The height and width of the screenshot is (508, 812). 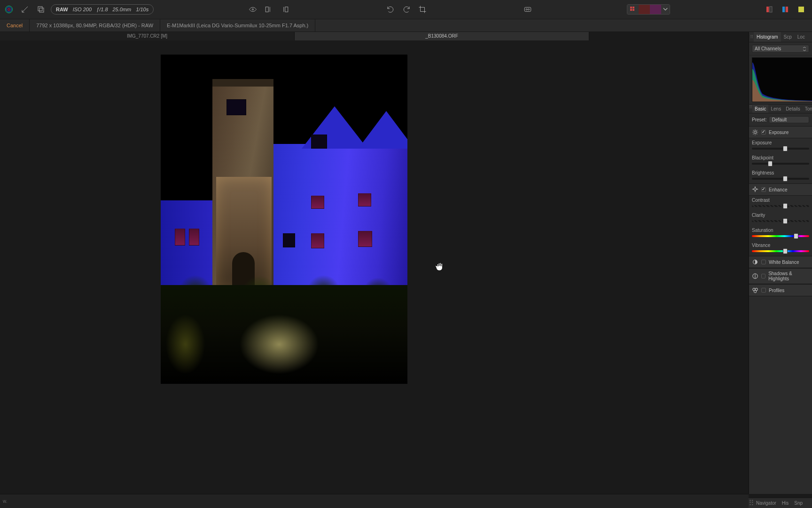 What do you see at coordinates (648, 9) in the screenshot?
I see `overlay-swatches` at bounding box center [648, 9].